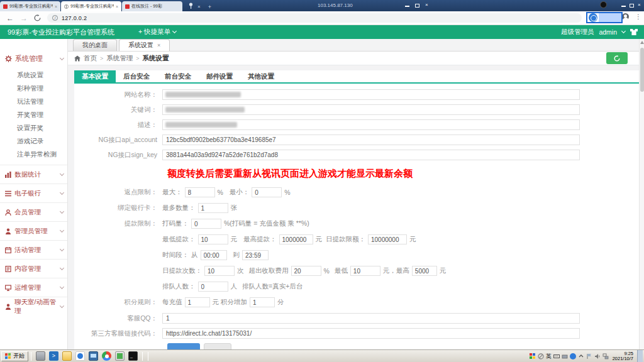  Describe the element at coordinates (296, 239) in the screenshot. I see `max-withdraw-input` at that location.